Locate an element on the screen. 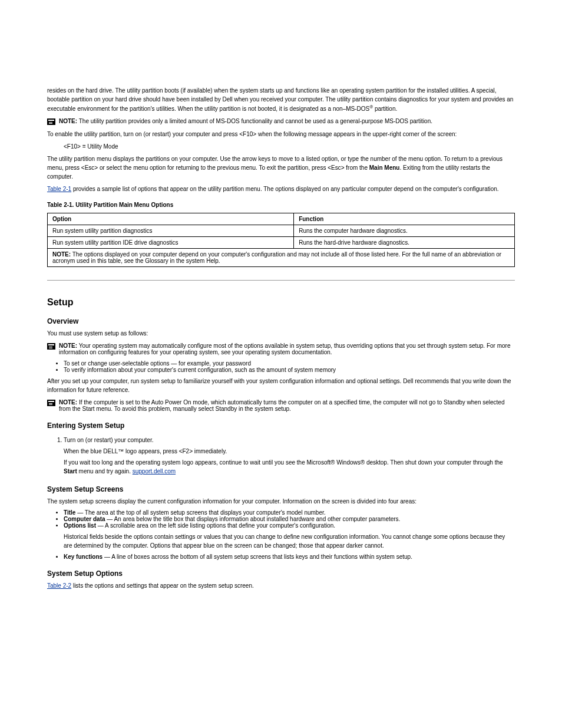 The image size is (562, 728). list-item: Turn on (or restart) your computer. When… is located at coordinates (289, 456).